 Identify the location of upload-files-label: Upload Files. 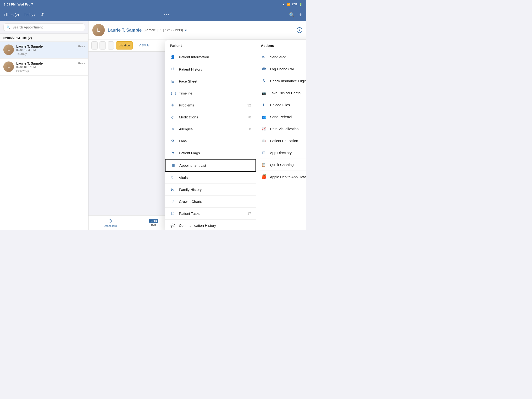
(288, 105).